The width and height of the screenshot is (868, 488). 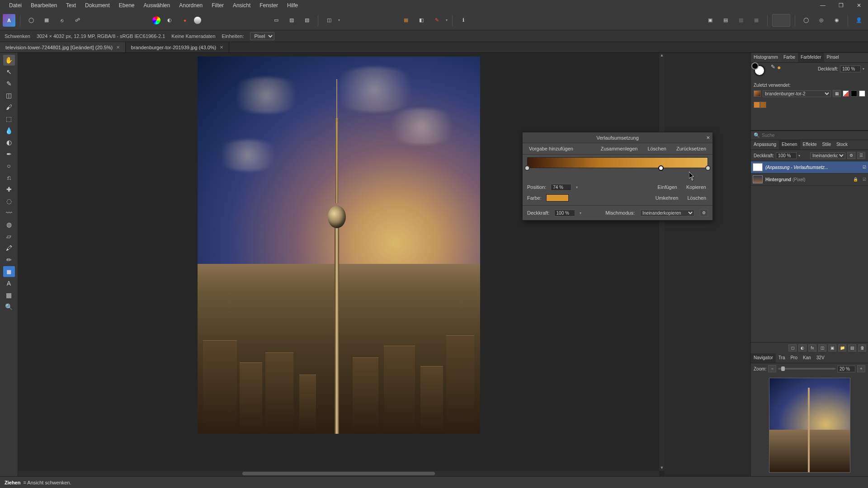 I want to click on tab-farbe: Farbe, so click(x=789, y=58).